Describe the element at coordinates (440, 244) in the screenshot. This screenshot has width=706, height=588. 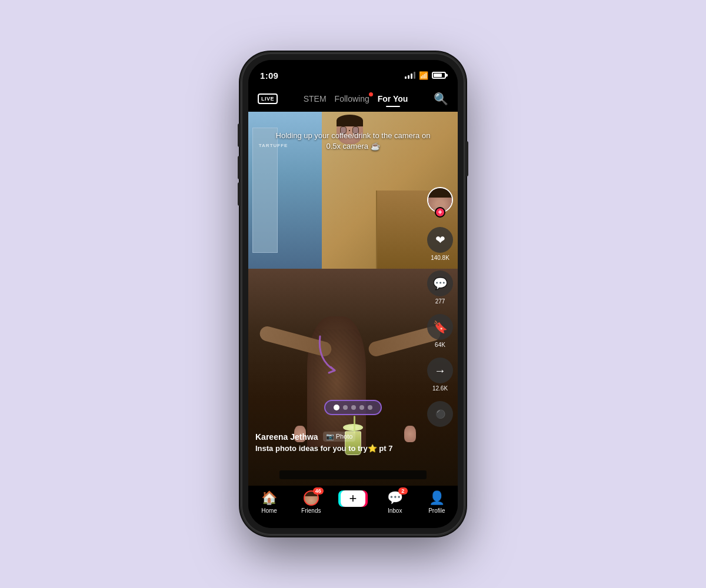
I see `like-button: ❤ 140.8K` at that location.